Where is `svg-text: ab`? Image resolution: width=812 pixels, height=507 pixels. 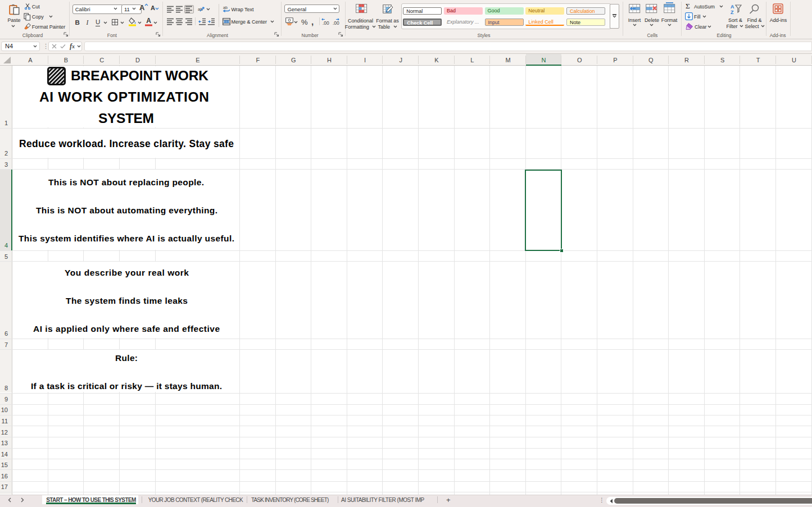
svg-text: ab is located at coordinates (225, 8).